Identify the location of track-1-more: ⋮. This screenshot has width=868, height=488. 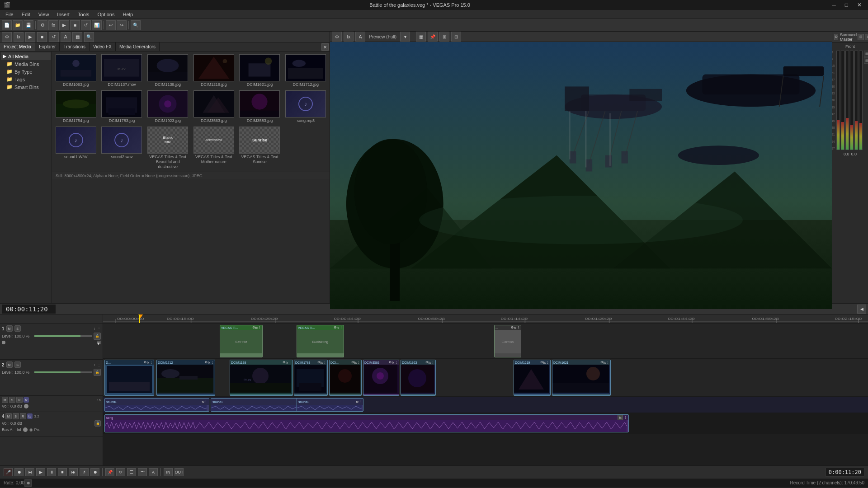
(99, 329).